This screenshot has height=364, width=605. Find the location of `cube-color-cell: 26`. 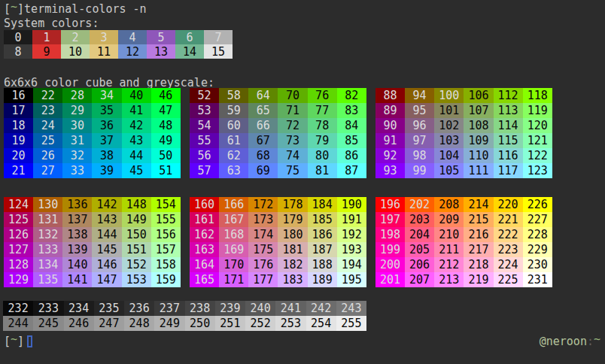

cube-color-cell: 26 is located at coordinates (48, 156).